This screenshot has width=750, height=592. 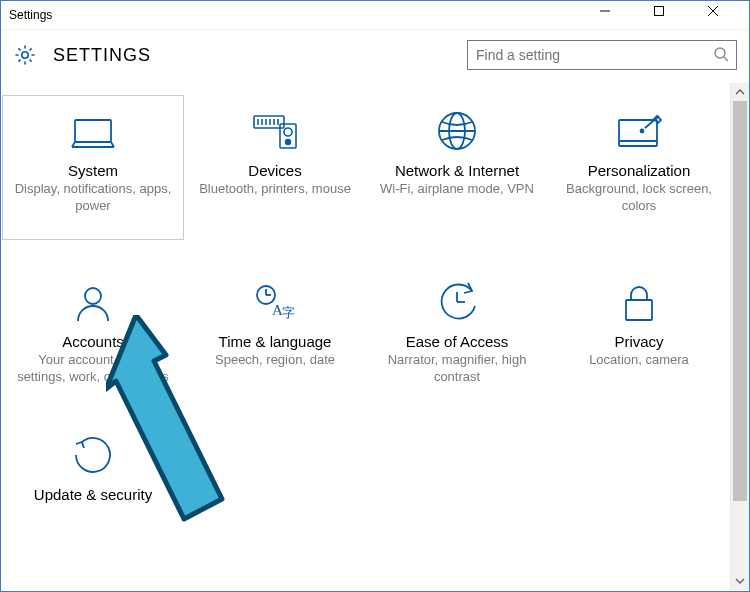 I want to click on tile-title: Ease of Access, so click(x=457, y=342).